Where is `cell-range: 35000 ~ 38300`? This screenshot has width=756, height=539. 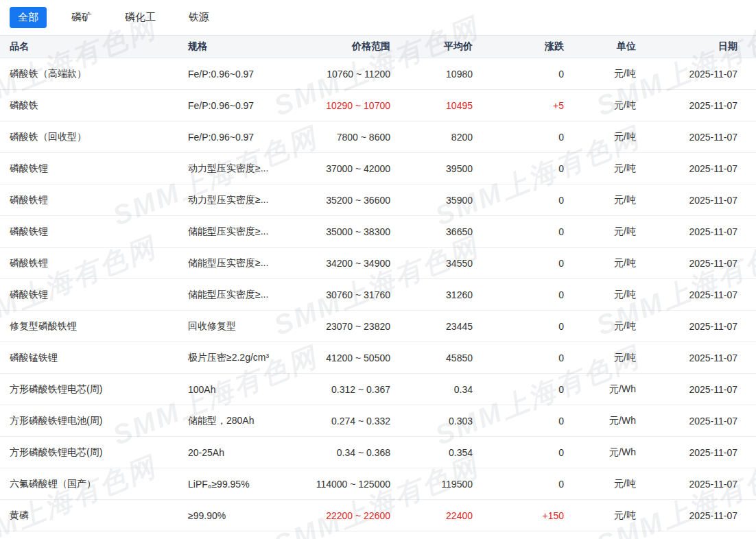 cell-range: 35000 ~ 38300 is located at coordinates (351, 232).